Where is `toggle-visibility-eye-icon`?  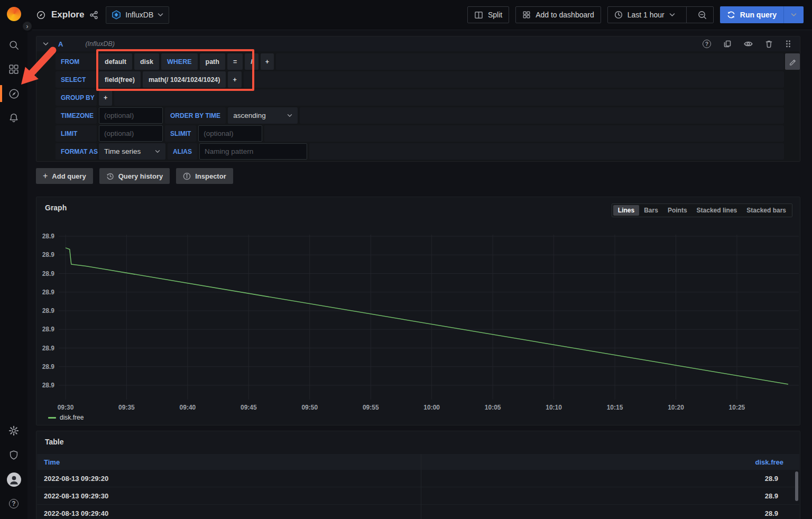 toggle-visibility-eye-icon is located at coordinates (749, 44).